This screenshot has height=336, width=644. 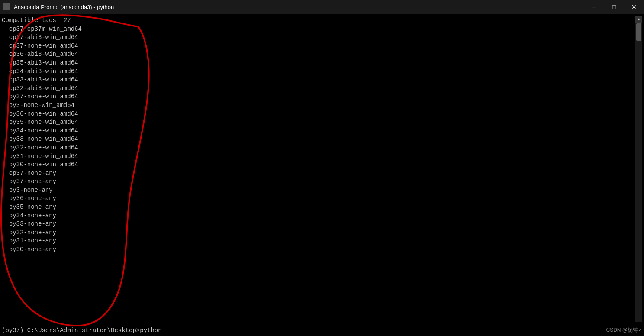 What do you see at coordinates (59, 7) in the screenshot?
I see `title-bar-left: Anaconda Prompt (anaconda3) - python` at bounding box center [59, 7].